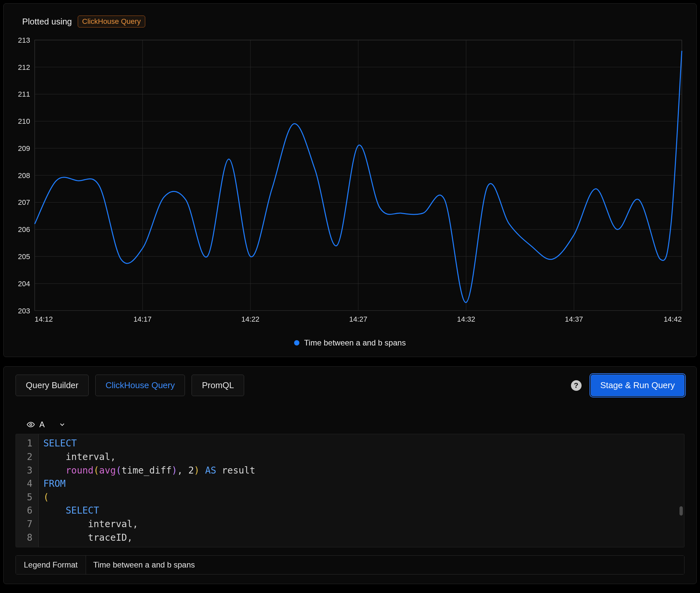  I want to click on svg-text: 14:17, so click(142, 319).